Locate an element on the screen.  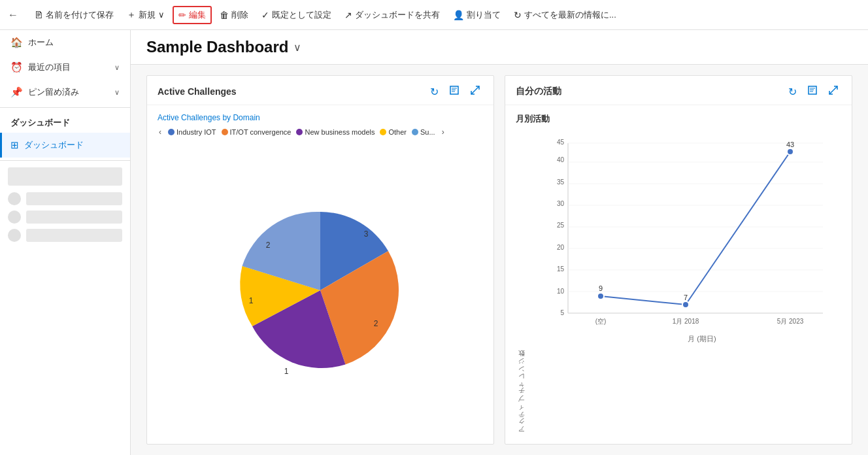
y-tick-25: 25 is located at coordinates (561, 225).